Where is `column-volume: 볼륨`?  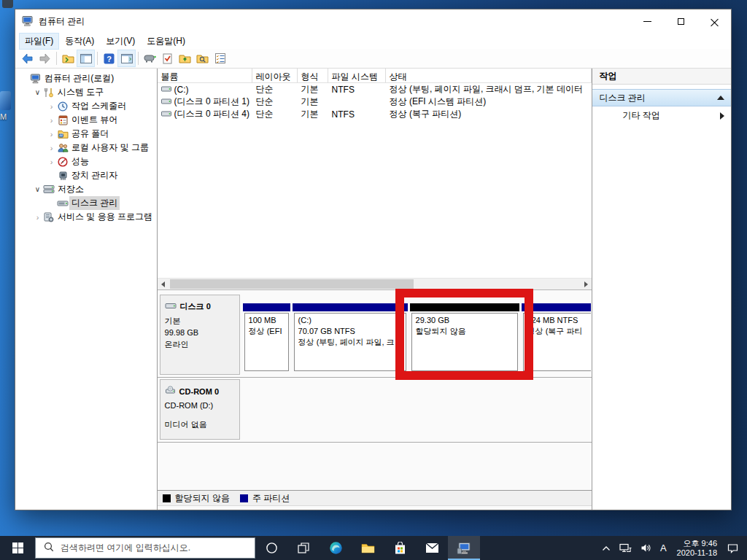 column-volume: 볼륨 is located at coordinates (205, 76).